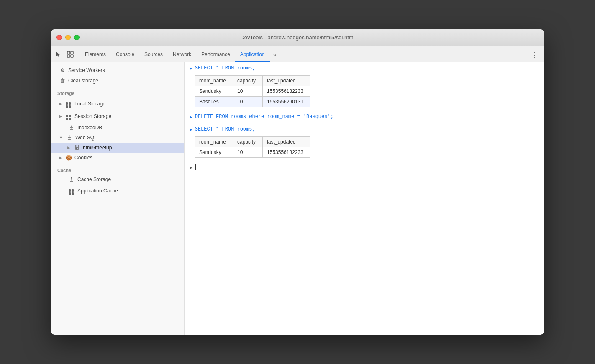 The height and width of the screenshot is (364, 595). What do you see at coordinates (69, 148) in the screenshot?
I see `chevron-right-icon-html5: ▶` at bounding box center [69, 148].